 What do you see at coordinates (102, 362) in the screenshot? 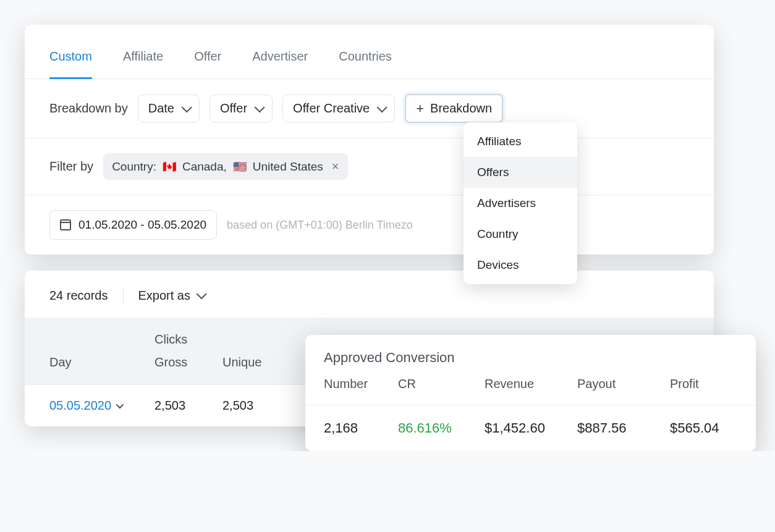
I see `th-day: Day` at bounding box center [102, 362].